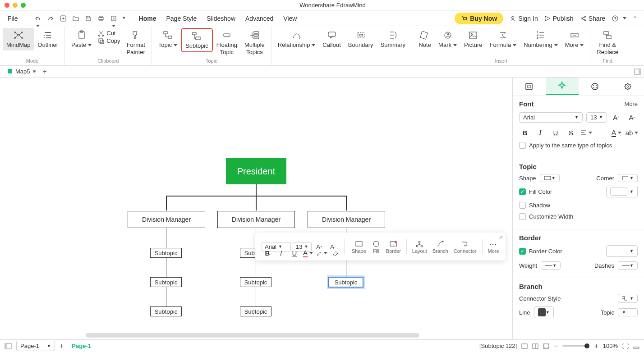 This screenshot has width=644, height=352. What do you see at coordinates (546, 346) in the screenshot?
I see `fit-page-icon` at bounding box center [546, 346].